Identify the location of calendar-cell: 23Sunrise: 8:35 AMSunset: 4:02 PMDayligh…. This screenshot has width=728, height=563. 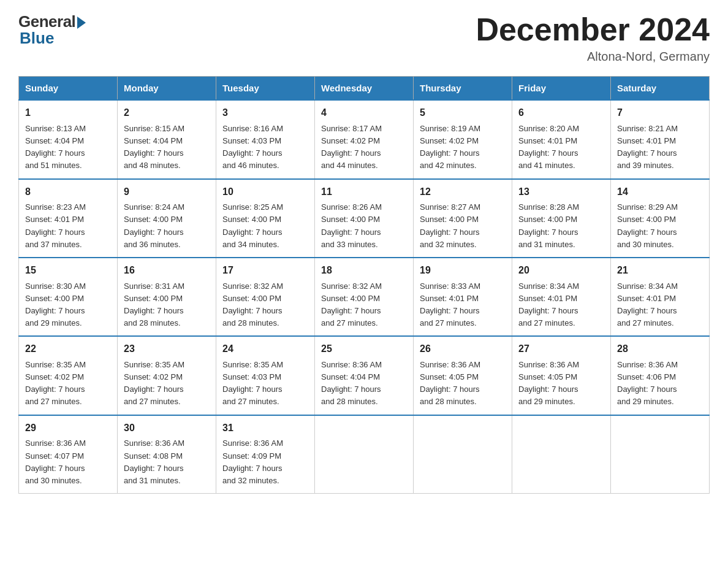
(167, 375).